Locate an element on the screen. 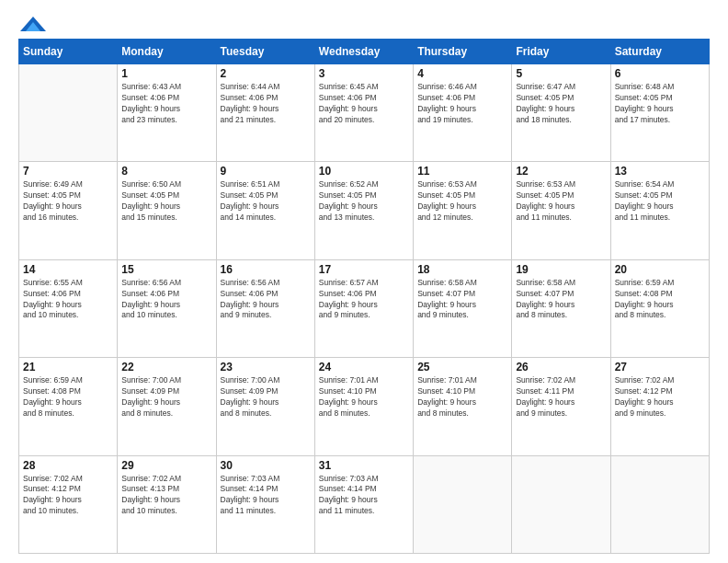 This screenshot has height=563, width=728. day-number: 11 is located at coordinates (462, 171).